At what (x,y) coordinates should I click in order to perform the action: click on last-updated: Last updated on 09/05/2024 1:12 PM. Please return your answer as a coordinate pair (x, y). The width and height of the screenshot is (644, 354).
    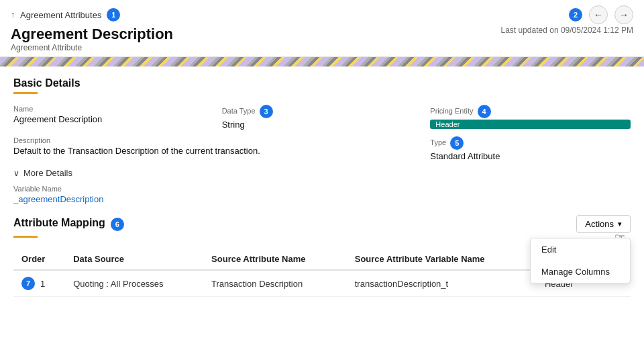
    Looking at the image, I should click on (568, 30).